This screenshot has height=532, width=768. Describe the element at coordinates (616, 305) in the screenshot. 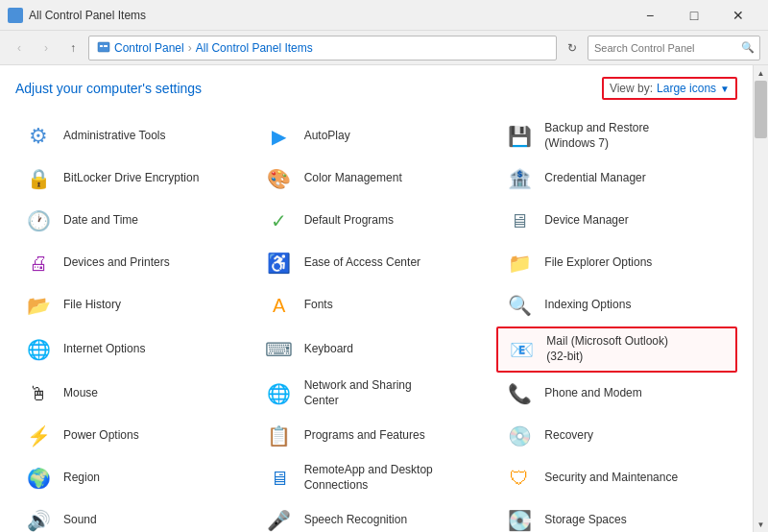

I see `control-item-indexing: 🔍Indexing Options` at that location.